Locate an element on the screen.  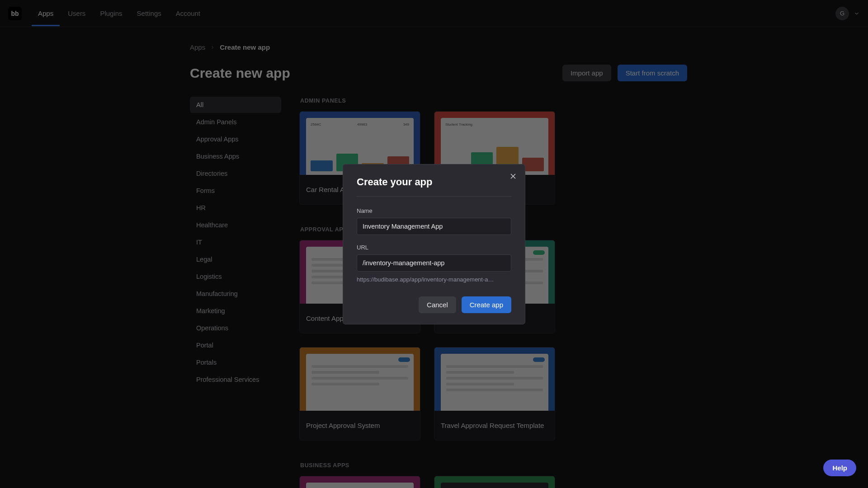
cancel-button: Cancel is located at coordinates (438, 305).